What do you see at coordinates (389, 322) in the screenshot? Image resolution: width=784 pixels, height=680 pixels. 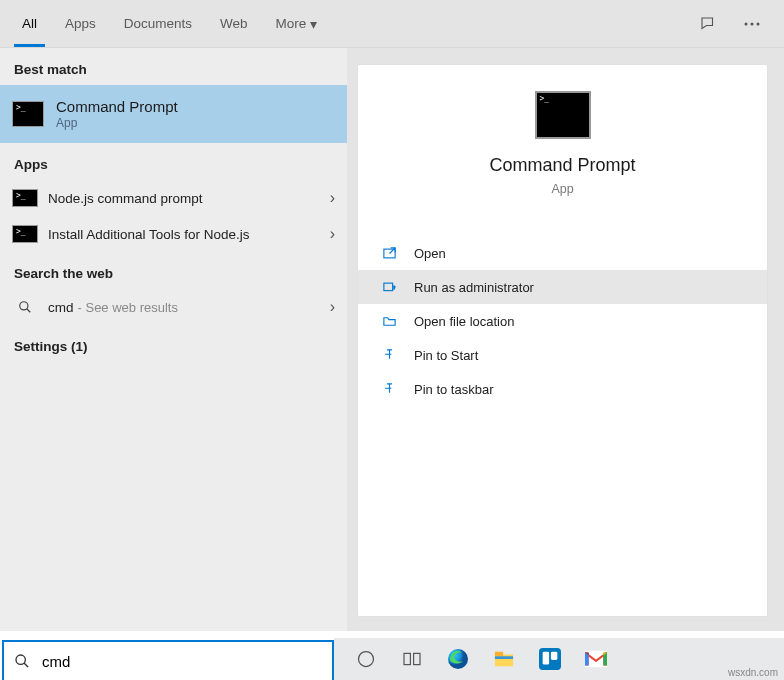 I see `folder-icon` at bounding box center [389, 322].